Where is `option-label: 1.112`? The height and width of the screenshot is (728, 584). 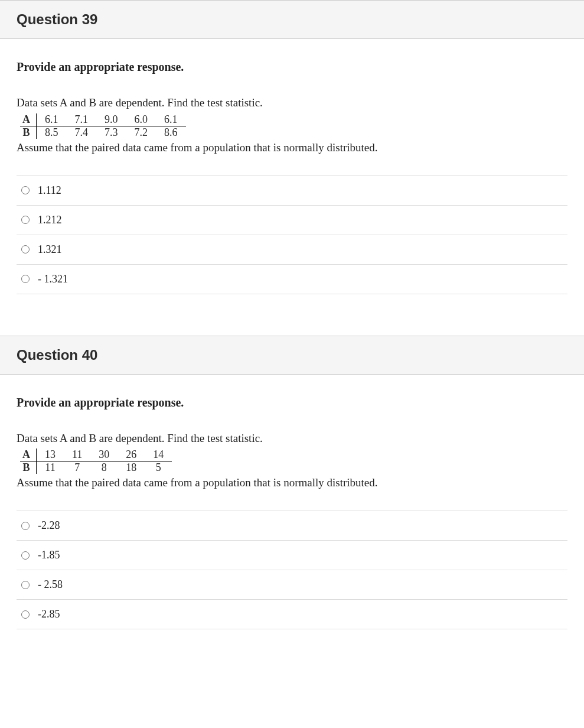 option-label: 1.112 is located at coordinates (50, 190).